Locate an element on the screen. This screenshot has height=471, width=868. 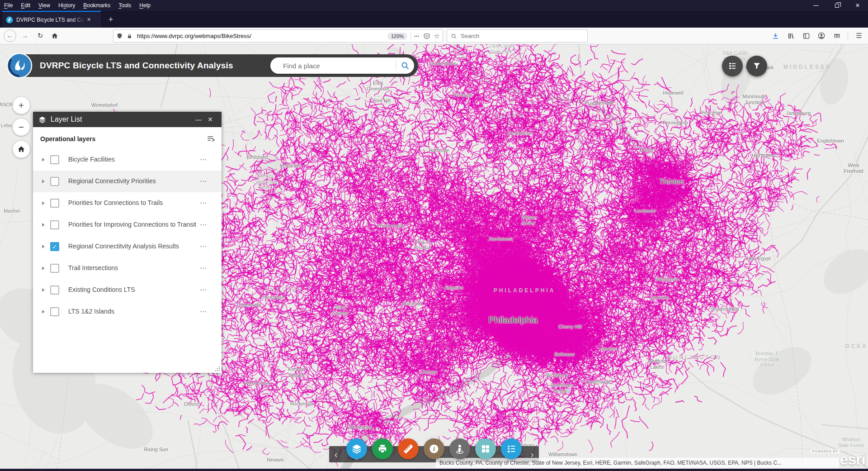
reload-button: ↻ is located at coordinates (40, 36).